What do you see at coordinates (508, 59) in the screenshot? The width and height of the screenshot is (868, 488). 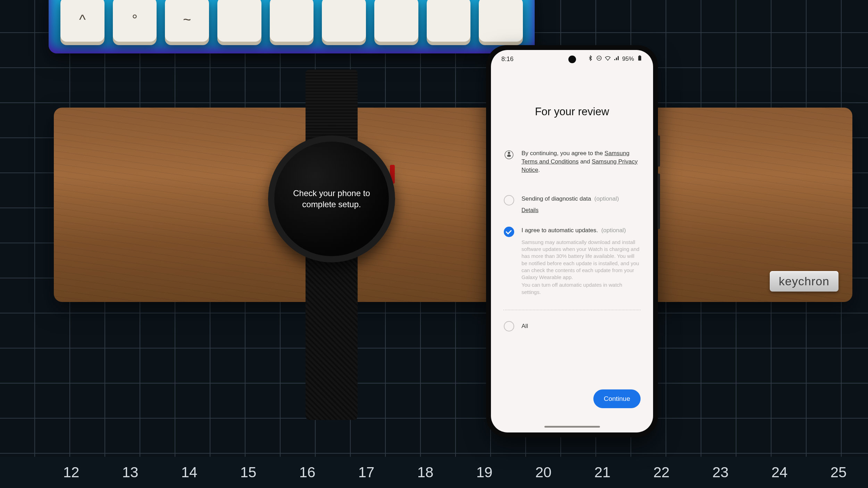 I see `status-time: 8:16` at bounding box center [508, 59].